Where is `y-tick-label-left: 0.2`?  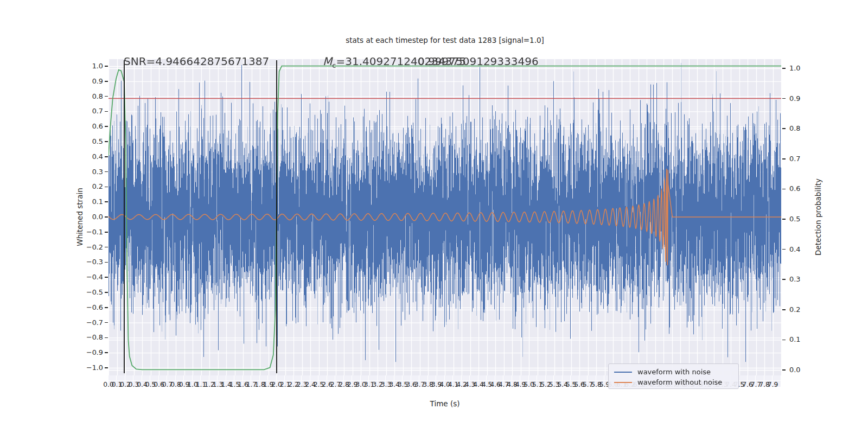 y-tick-label-left: 0.2 is located at coordinates (84, 187).